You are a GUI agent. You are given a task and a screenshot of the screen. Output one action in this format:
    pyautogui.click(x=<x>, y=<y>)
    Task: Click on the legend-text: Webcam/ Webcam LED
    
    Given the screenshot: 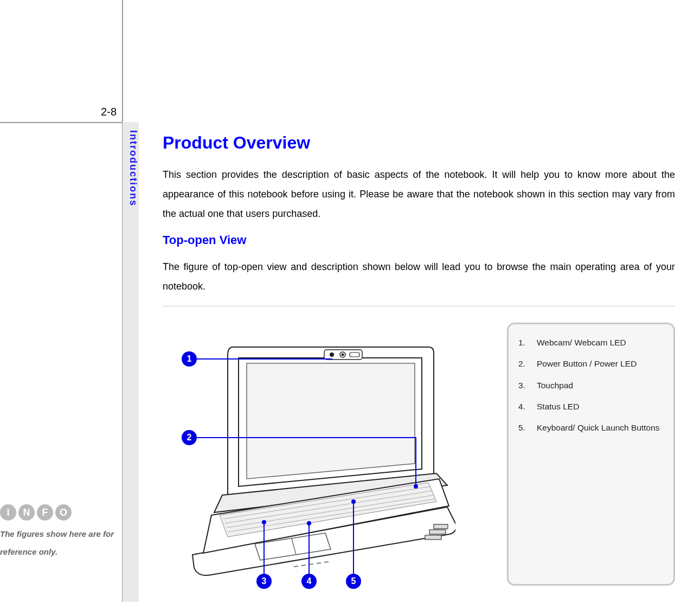 What is the action you would take?
    pyautogui.click(x=581, y=343)
    